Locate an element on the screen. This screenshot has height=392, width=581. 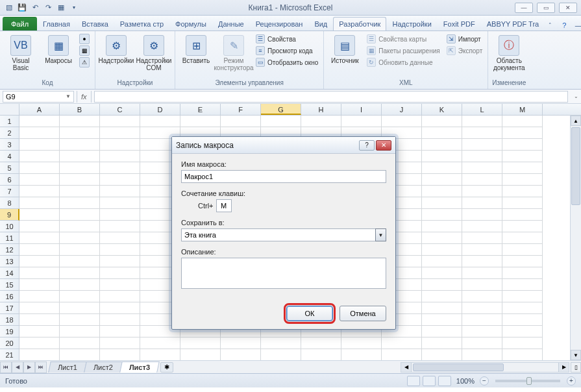
map-properties-button: ☰Свойства карты is located at coordinates (403, 39).